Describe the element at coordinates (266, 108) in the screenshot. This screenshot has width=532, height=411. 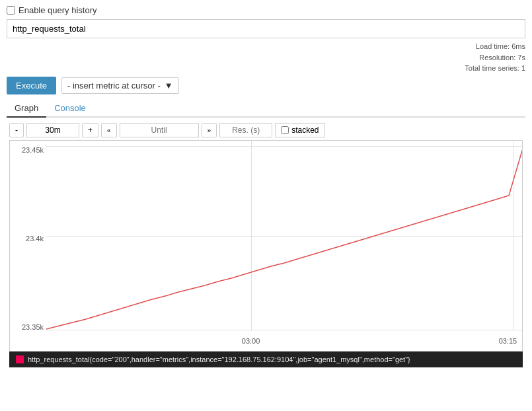
I see `tabs-row: Graph Console` at that location.